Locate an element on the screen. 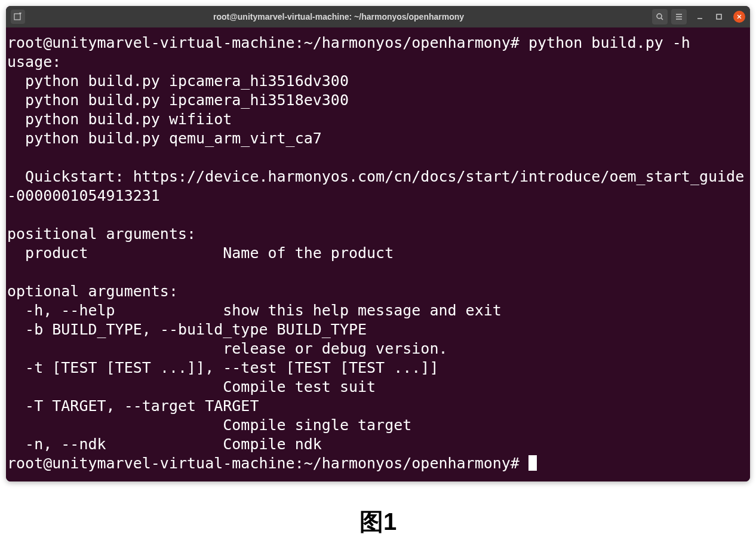 This screenshot has width=756, height=546. minimize-button is located at coordinates (700, 17).